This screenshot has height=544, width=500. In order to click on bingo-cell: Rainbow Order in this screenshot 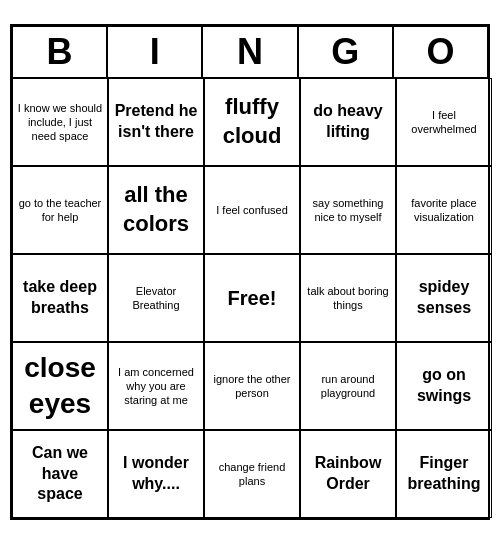, I will do `click(348, 474)`.